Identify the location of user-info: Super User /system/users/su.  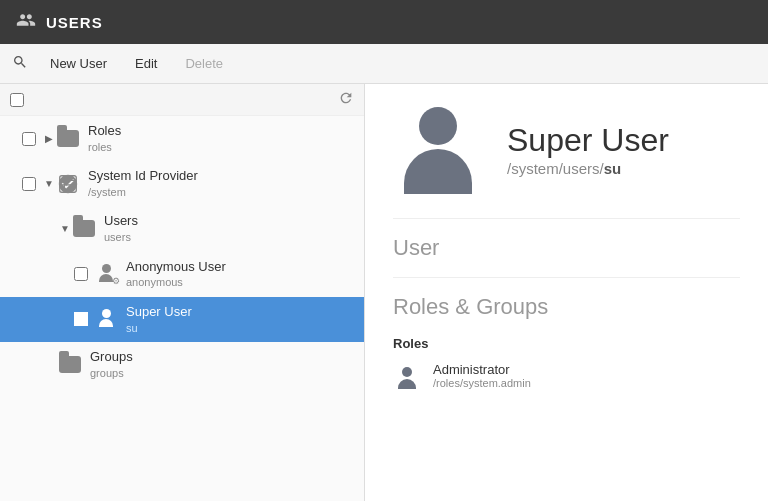
(588, 148).